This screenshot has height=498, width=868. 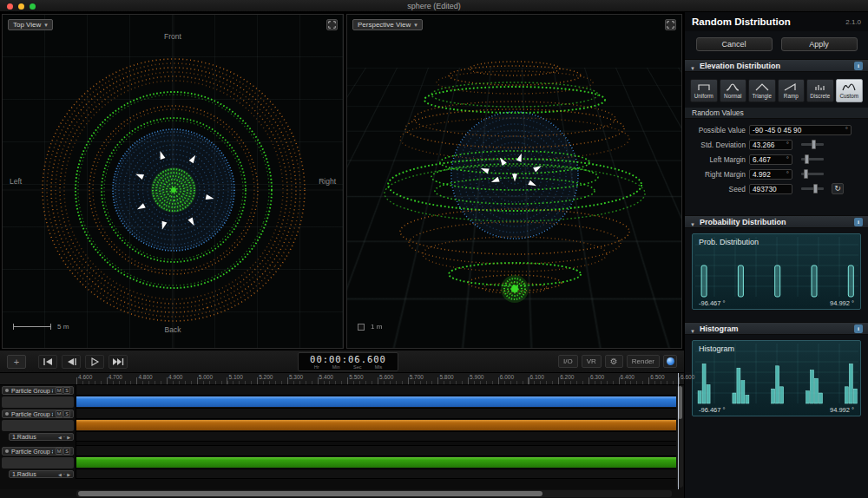 What do you see at coordinates (38, 451) in the screenshot?
I see `track-header-particle-group-1-copy-2: Particle Group #1 copy M S` at bounding box center [38, 451].